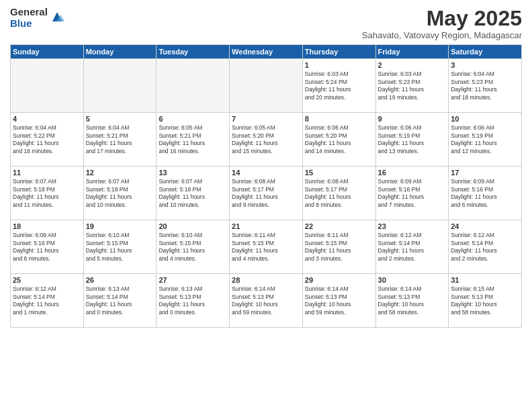 This screenshot has width=532, height=411. Describe the element at coordinates (266, 301) in the screenshot. I see `calendar-week-4: 25Sunrise: 6:12 AM Sunset: 5:14 PM Dayli…` at that location.